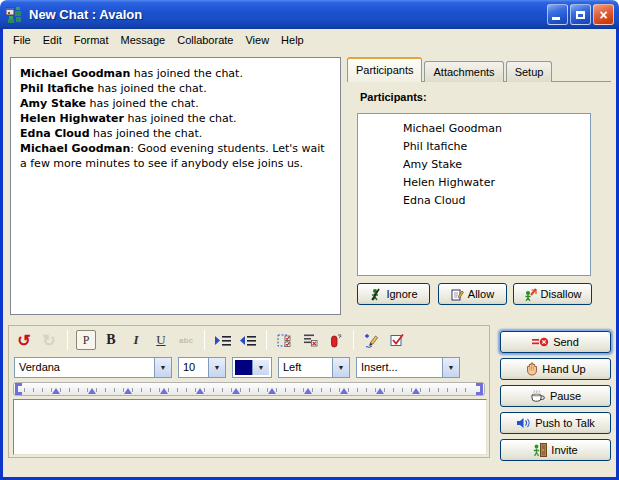 The image size is (619, 480). What do you see at coordinates (474, 147) in the screenshot?
I see `list-item: Phil Itafiche` at bounding box center [474, 147].